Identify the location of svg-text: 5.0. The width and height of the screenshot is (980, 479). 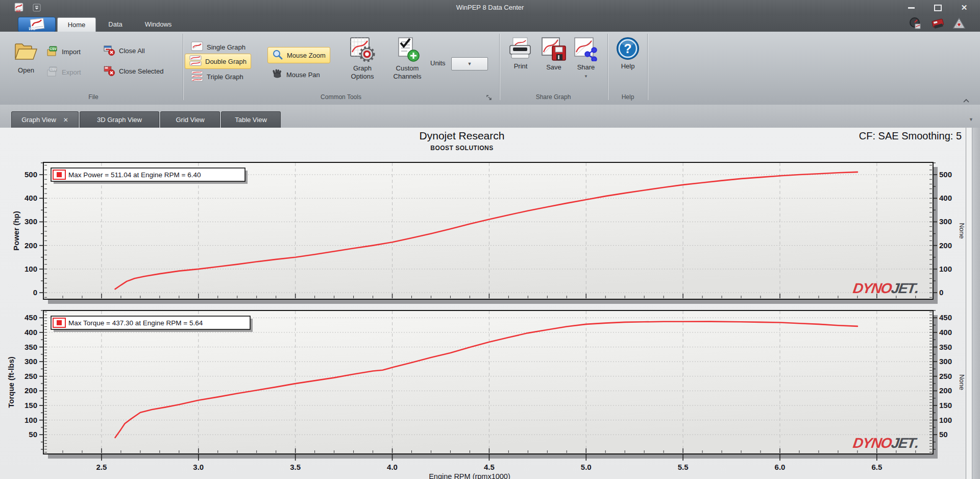
(586, 467).